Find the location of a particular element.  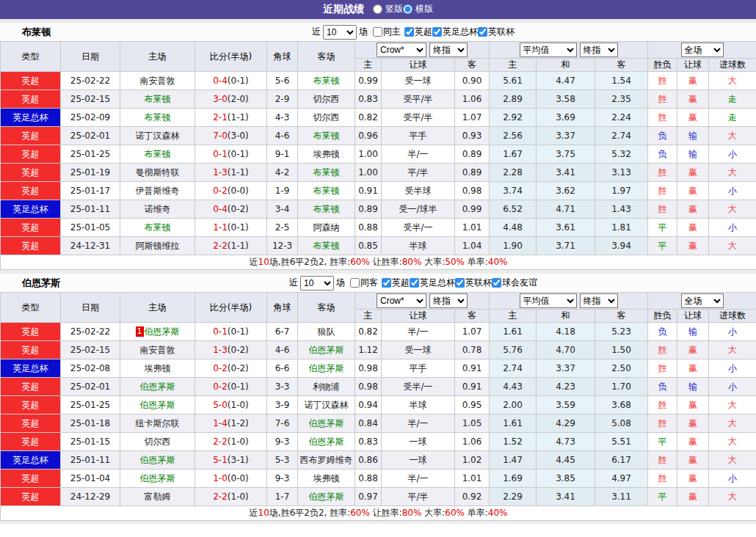

layout-radio-vertical: 竖版 is located at coordinates (388, 9).